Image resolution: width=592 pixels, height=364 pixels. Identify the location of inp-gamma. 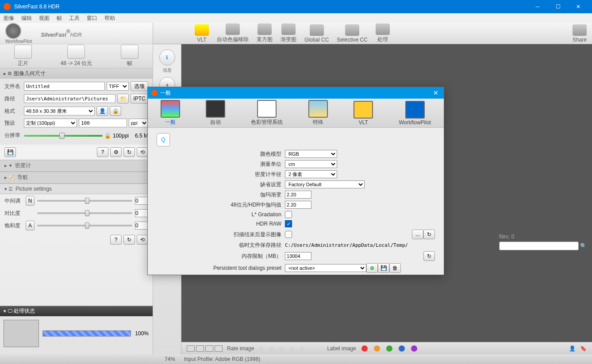
(298, 195).